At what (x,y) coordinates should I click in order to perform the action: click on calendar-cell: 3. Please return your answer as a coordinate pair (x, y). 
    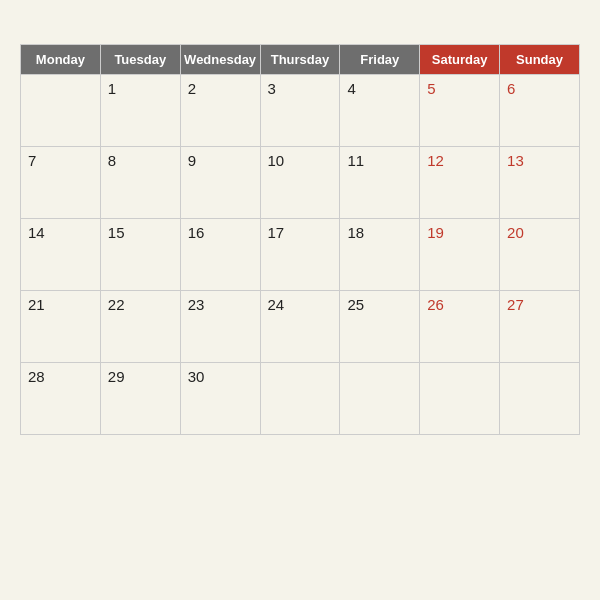
    Looking at the image, I should click on (300, 111).